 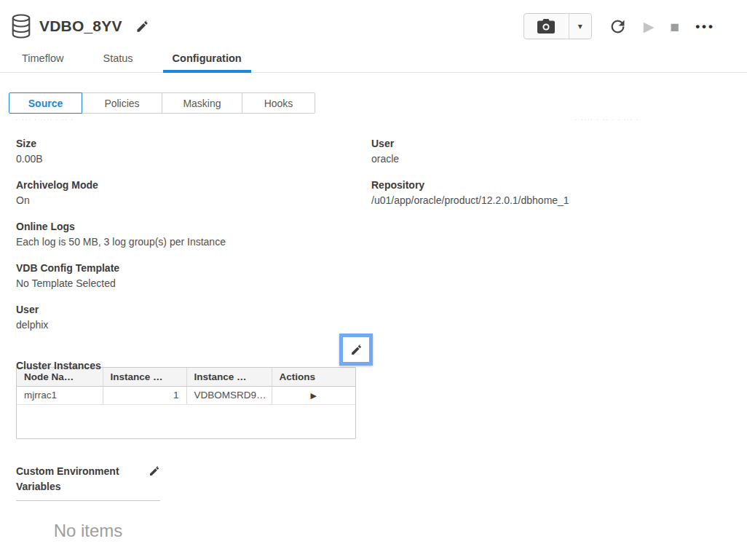 I want to click on field-user: User delphix, so click(x=194, y=318).